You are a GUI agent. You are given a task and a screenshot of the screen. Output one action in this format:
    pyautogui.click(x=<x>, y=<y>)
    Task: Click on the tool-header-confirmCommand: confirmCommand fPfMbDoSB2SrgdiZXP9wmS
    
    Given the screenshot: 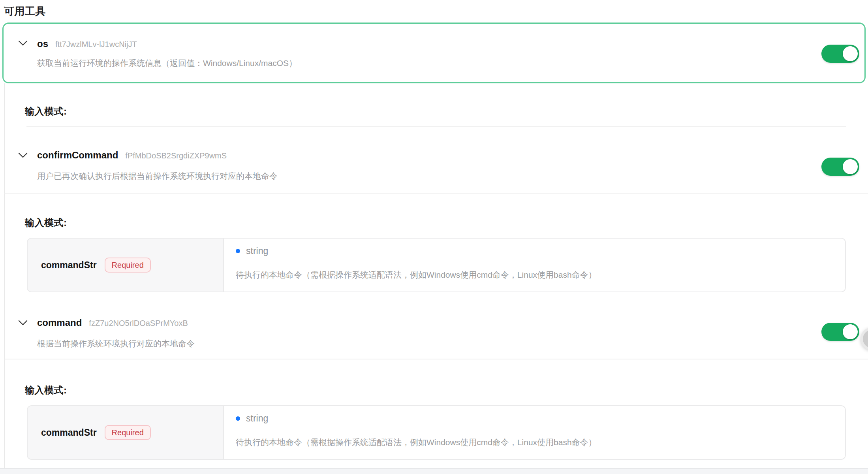 What is the action you would take?
    pyautogui.click(x=132, y=155)
    